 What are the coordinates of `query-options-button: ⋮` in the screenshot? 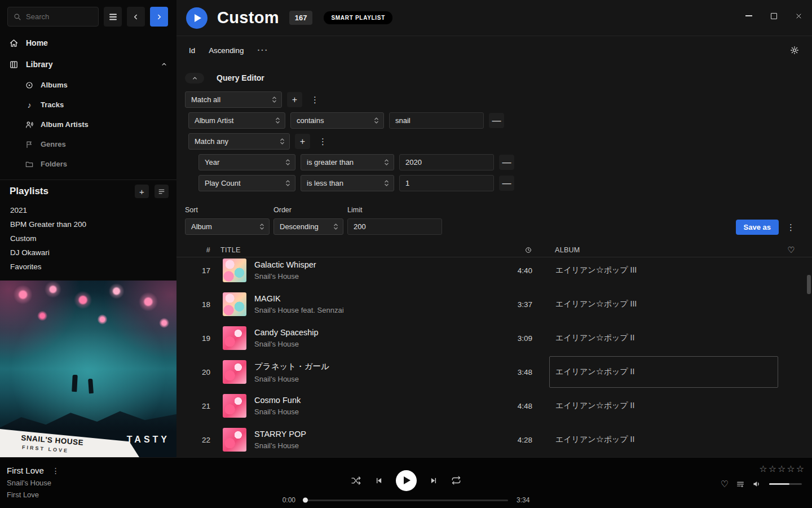 It's located at (791, 227).